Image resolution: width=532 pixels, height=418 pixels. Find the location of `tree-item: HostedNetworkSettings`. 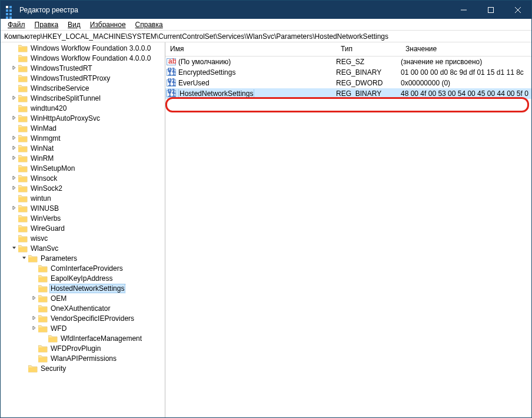

tree-item: HostedNetworkSettings is located at coordinates (82, 288).